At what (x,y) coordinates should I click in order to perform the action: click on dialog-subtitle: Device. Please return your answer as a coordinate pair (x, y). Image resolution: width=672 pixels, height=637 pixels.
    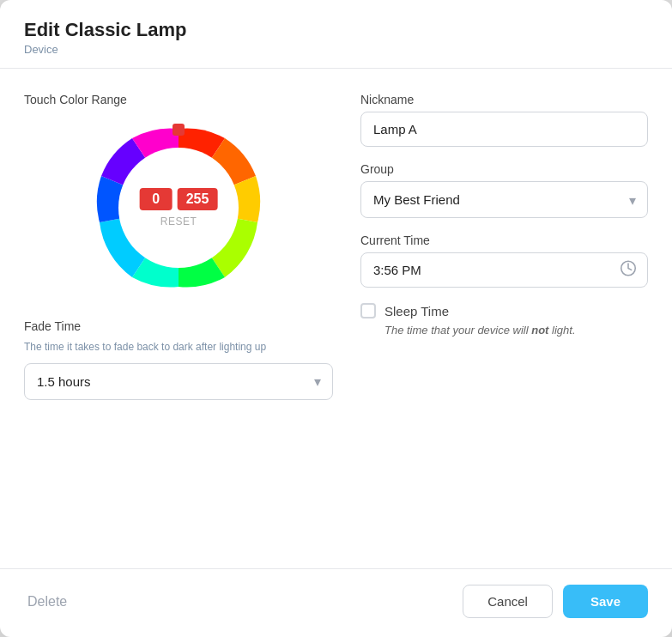
    Looking at the image, I should click on (336, 50).